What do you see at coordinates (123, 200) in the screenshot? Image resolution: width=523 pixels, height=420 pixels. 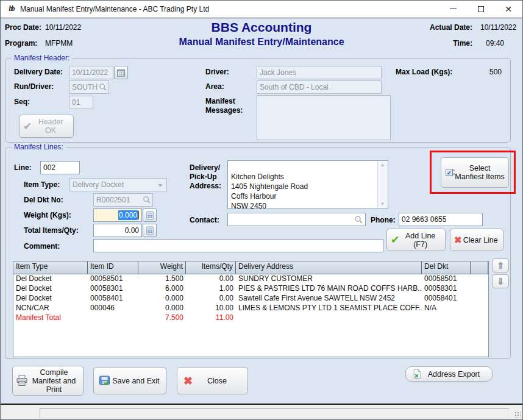 I see `del-dkt-no-field: R0002501` at bounding box center [123, 200].